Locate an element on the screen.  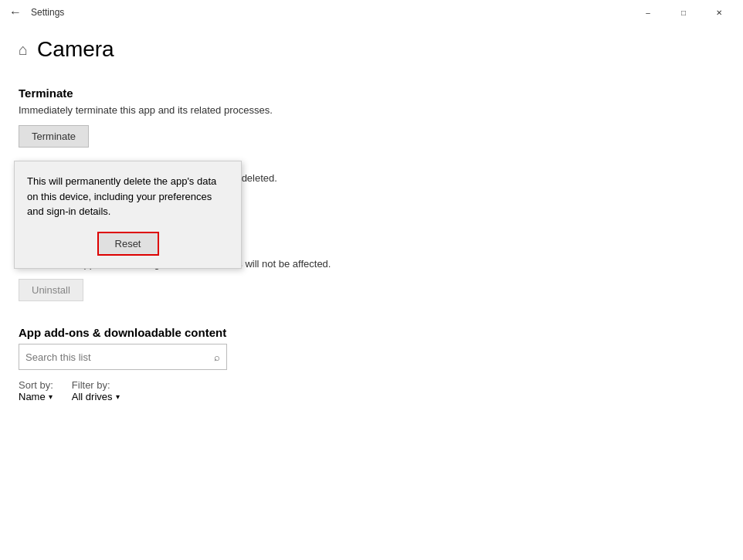
filter-chevron-icon: ▾ is located at coordinates (117, 397).